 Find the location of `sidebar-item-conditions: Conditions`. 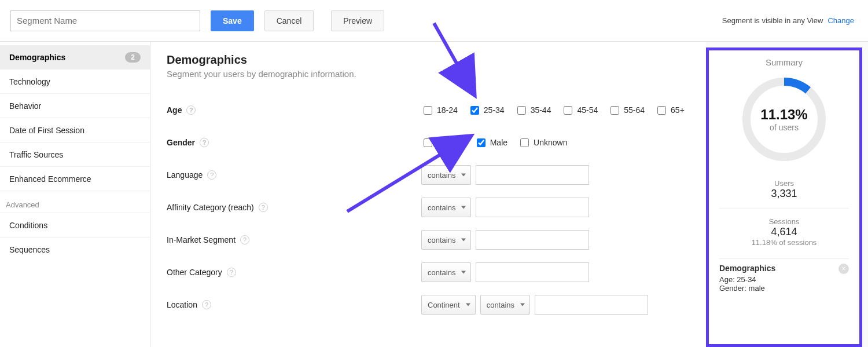

sidebar-item-conditions: Conditions is located at coordinates (75, 225).